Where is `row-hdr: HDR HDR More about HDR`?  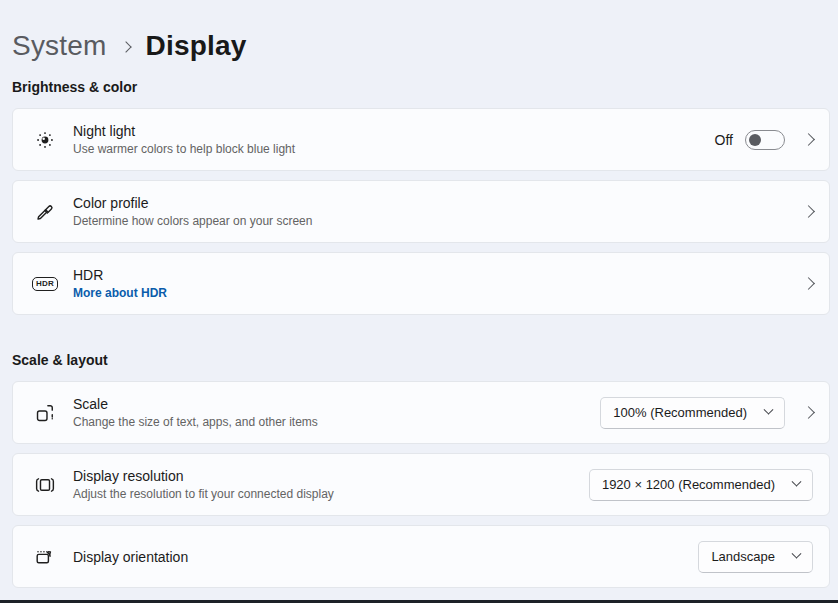 row-hdr: HDR HDR More about HDR is located at coordinates (421, 284).